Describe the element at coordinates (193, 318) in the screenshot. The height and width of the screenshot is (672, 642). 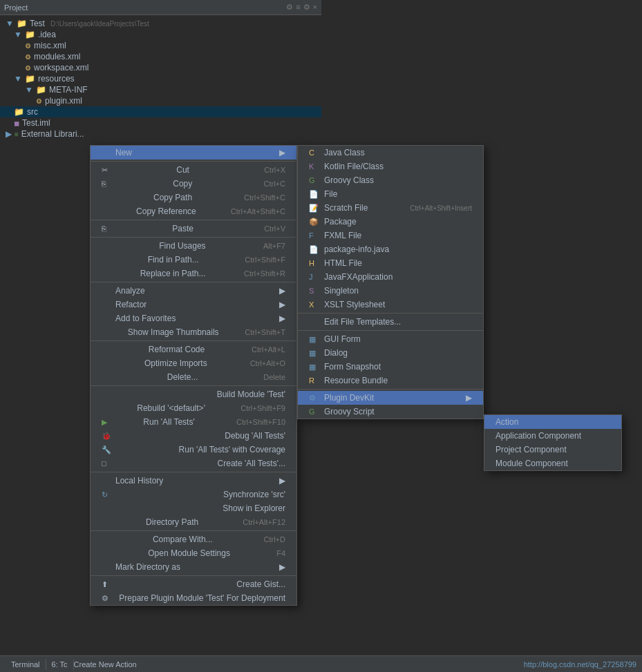
I see `menu-item-add-favorites: Add to Favorites ▶` at that location.